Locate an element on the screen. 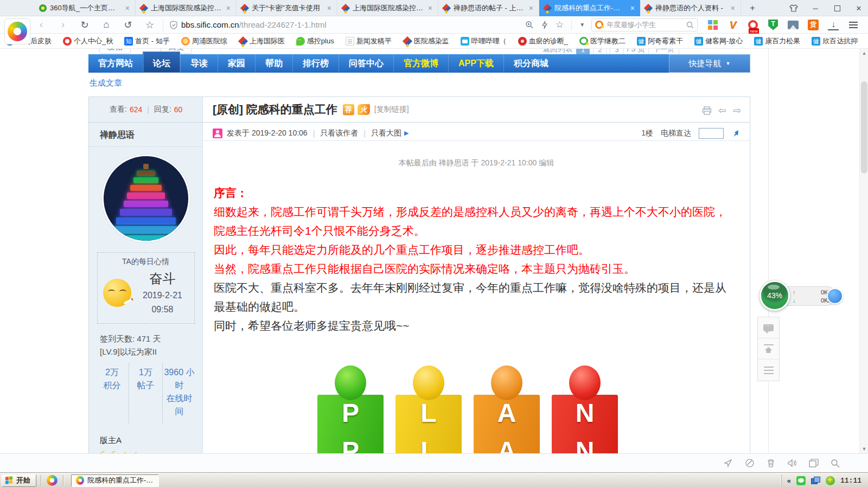 The image size is (868, 488). author-avatar is located at coordinates (146, 198).